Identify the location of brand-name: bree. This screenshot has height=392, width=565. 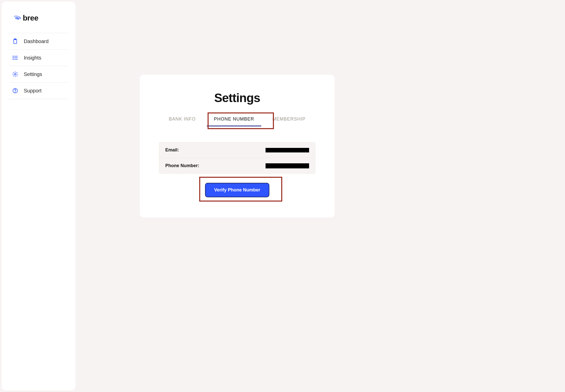
(30, 18).